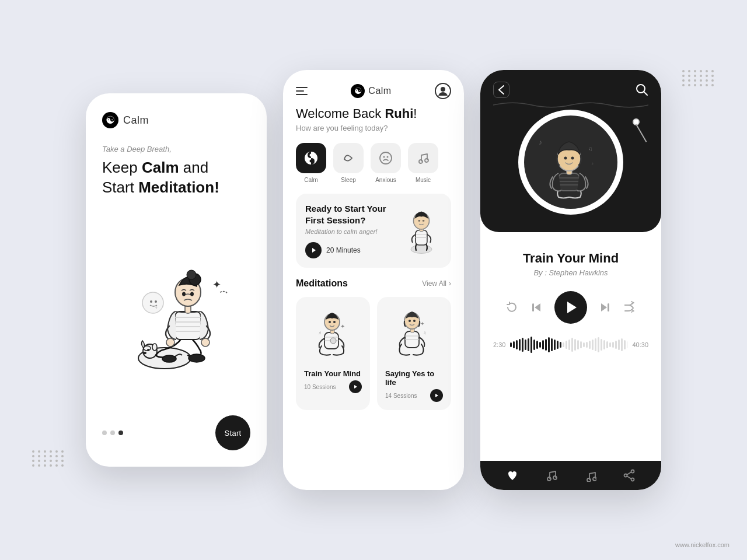  What do you see at coordinates (379, 91) in the screenshot?
I see `dashboard-logo-text: Calm` at bounding box center [379, 91].